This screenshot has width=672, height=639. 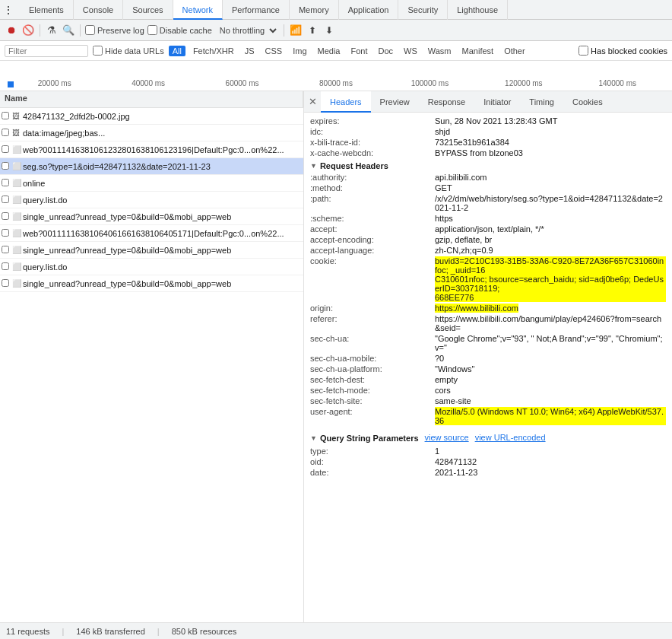 What do you see at coordinates (336, 51) in the screenshot?
I see `filter-bar: Hide data URLs All Fetch/XHR JS CSS Img …` at bounding box center [336, 51].